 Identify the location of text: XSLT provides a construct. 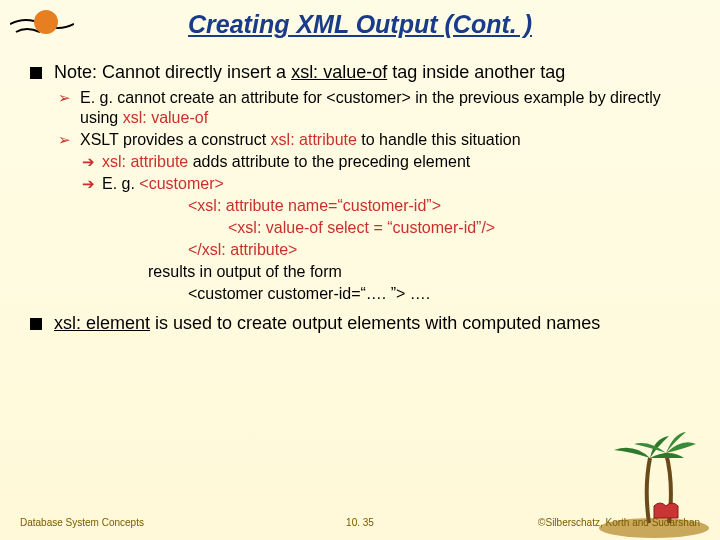
(176, 140).